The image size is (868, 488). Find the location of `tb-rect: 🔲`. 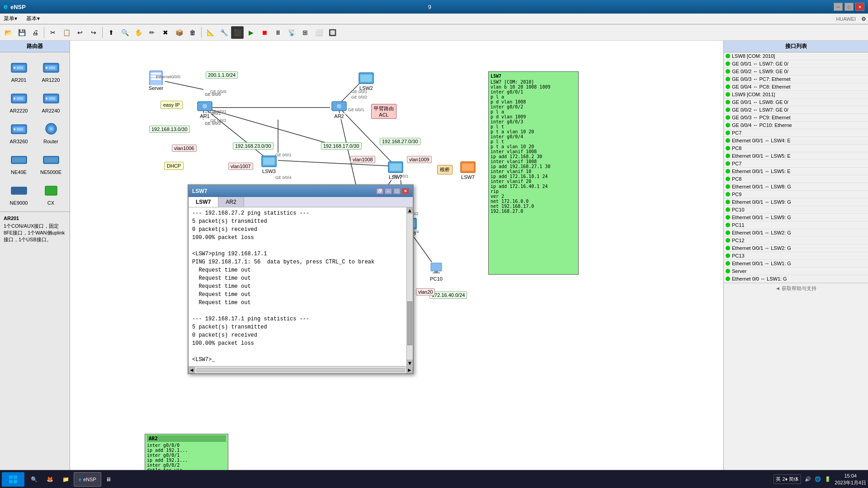

tb-rect: 🔲 is located at coordinates (332, 33).